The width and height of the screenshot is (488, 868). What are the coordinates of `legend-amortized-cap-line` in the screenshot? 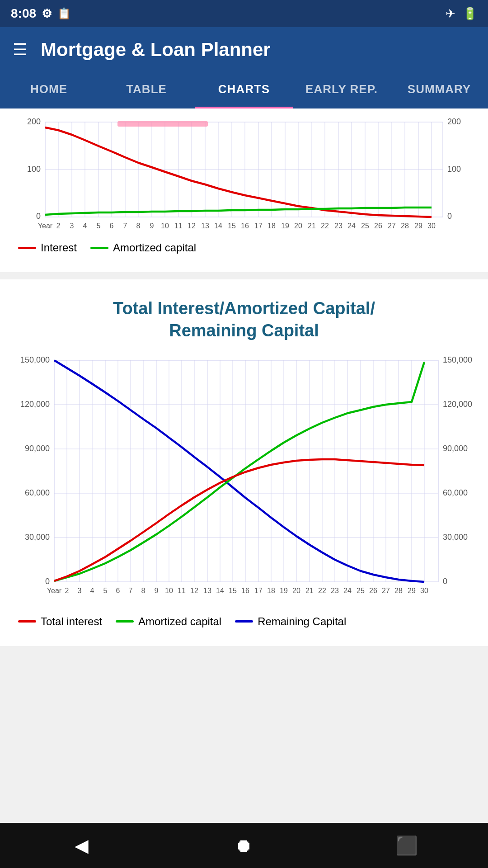 It's located at (125, 621).